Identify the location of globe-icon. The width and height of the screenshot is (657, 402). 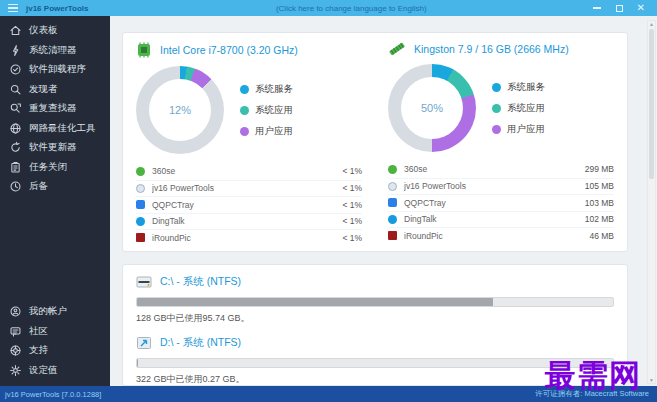
(16, 128).